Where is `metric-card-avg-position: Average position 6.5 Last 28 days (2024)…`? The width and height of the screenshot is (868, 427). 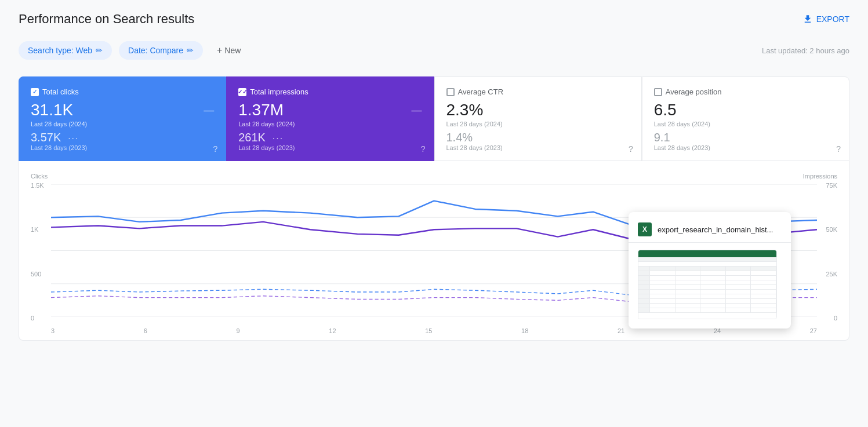 metric-card-avg-position: Average position 6.5 Last 28 days (2024)… is located at coordinates (746, 119).